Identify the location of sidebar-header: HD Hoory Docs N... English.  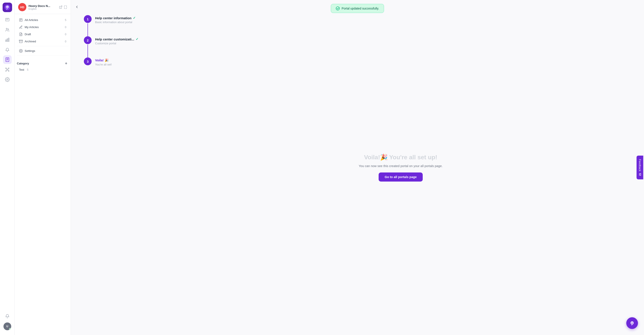
(43, 7).